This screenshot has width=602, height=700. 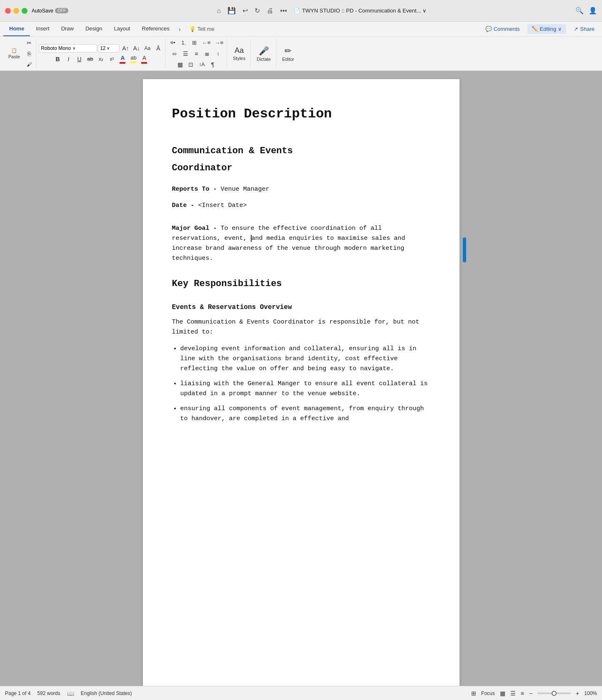 I want to click on pencil-icon: ✏️, so click(x=535, y=29).